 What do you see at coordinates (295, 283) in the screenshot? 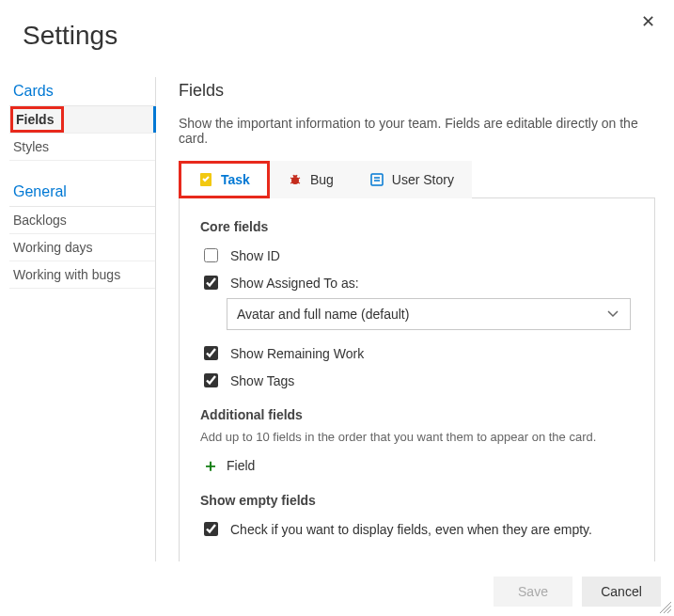
I see `show-assigned-label: Show Assigned To as:` at bounding box center [295, 283].